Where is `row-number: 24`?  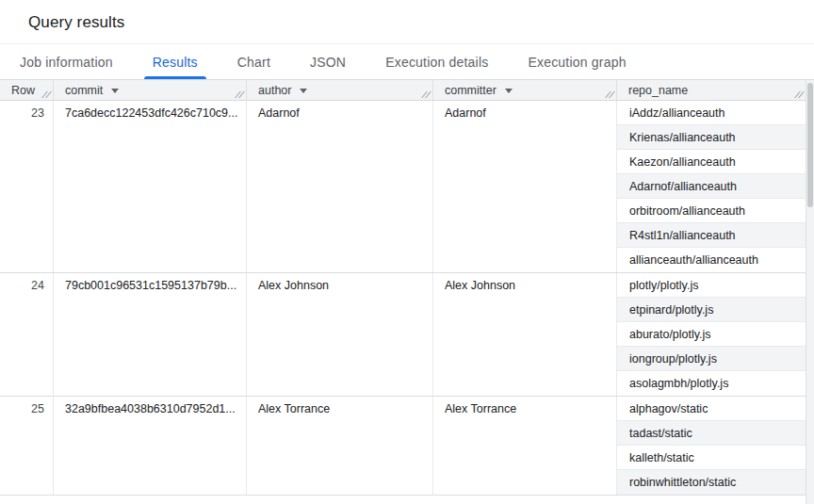
row-number: 24 is located at coordinates (26, 334).